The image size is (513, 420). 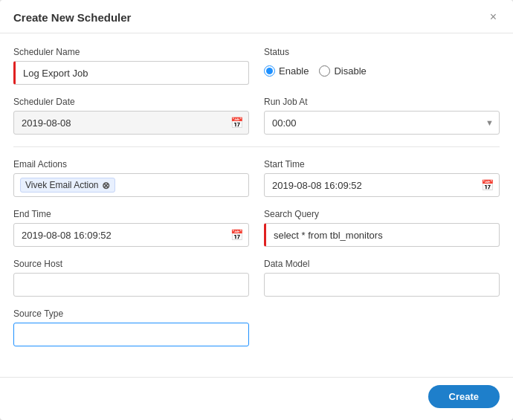 What do you see at coordinates (494, 17) in the screenshot?
I see `close-button: ×` at bounding box center [494, 17].